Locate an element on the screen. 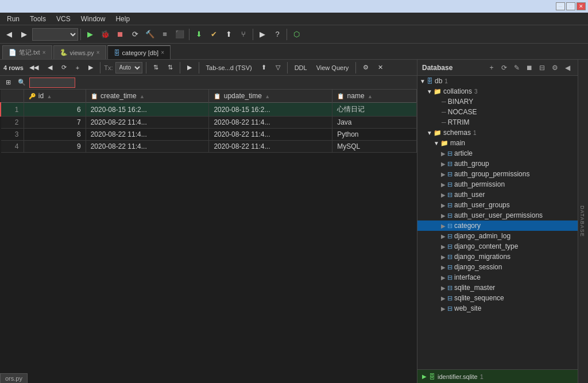 This screenshot has width=588, height=383. vert-strip-database: DATABASE is located at coordinates (582, 222).